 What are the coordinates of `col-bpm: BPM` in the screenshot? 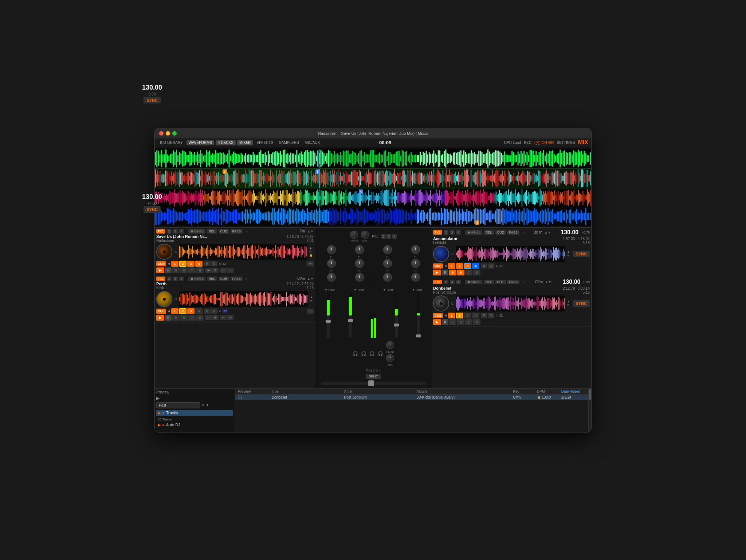 It's located at (549, 391).